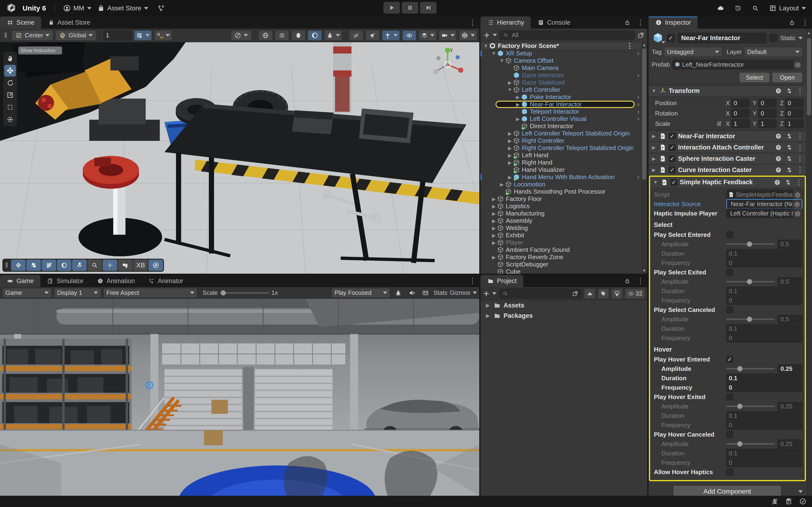  Describe the element at coordinates (564, 46) in the screenshot. I see `hierarchy-scene-row: ▼Factory Floor Scene*⋮` at that location.